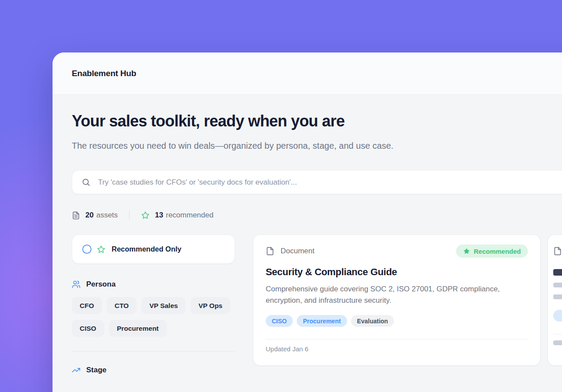 This screenshot has width=562, height=392. I want to click on persona-chip-ciso: CISO, so click(88, 328).